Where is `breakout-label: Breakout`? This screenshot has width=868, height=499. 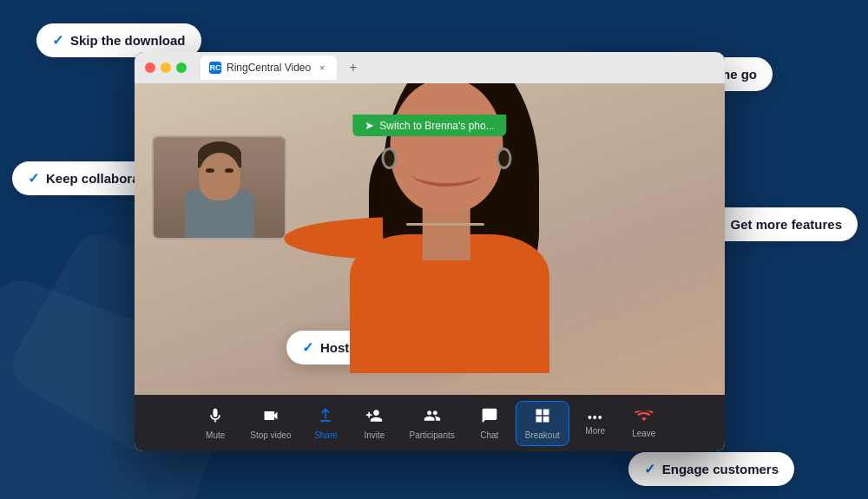
breakout-label: Breakout is located at coordinates (542, 436).